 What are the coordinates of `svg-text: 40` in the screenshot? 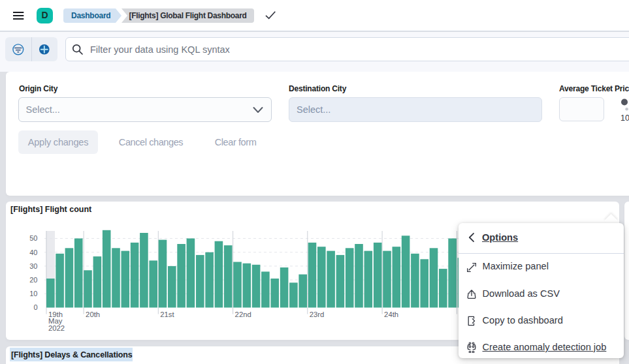 It's located at (33, 252).